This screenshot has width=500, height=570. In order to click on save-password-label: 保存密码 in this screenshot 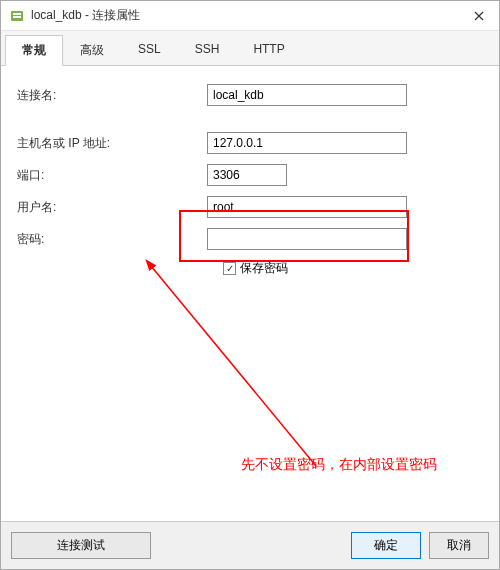, I will do `click(264, 268)`.